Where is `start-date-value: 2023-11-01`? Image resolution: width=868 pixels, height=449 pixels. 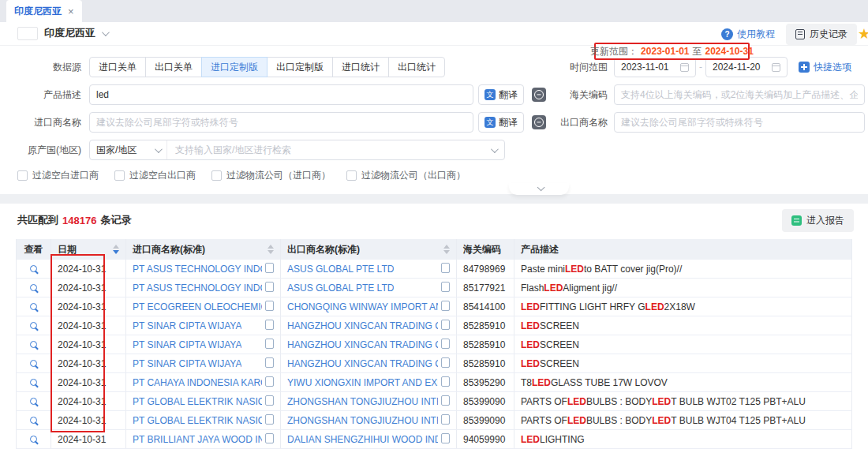 start-date-value: 2023-11-01 is located at coordinates (645, 67).